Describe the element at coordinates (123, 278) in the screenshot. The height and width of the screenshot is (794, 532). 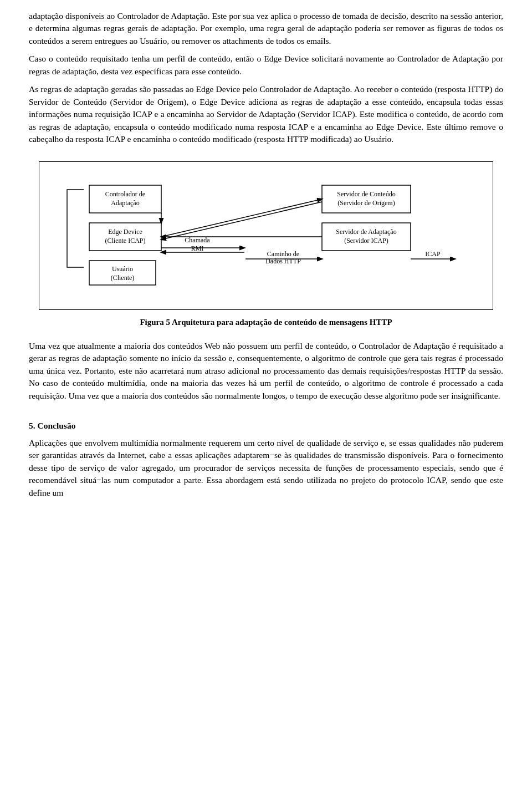
I see `svg-text: (Cliente)` at that location.